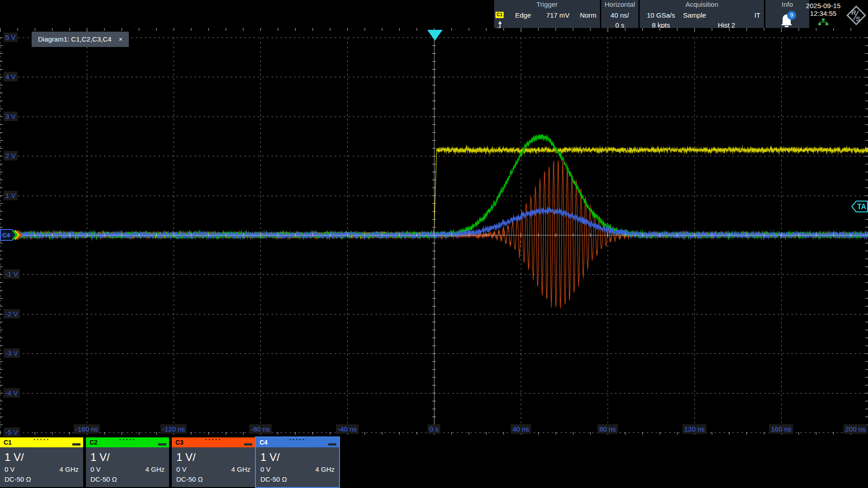 This screenshot has height=488, width=868. Describe the element at coordinates (127, 462) in the screenshot. I see `channel-box-c2: C2 ····· 1 V/ 0 V 4 GHz DC-50 Ω` at that location.